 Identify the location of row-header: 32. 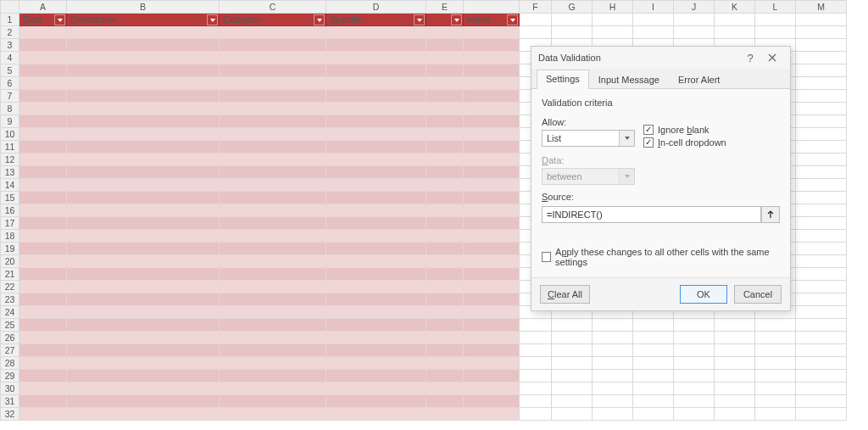
(10, 414).